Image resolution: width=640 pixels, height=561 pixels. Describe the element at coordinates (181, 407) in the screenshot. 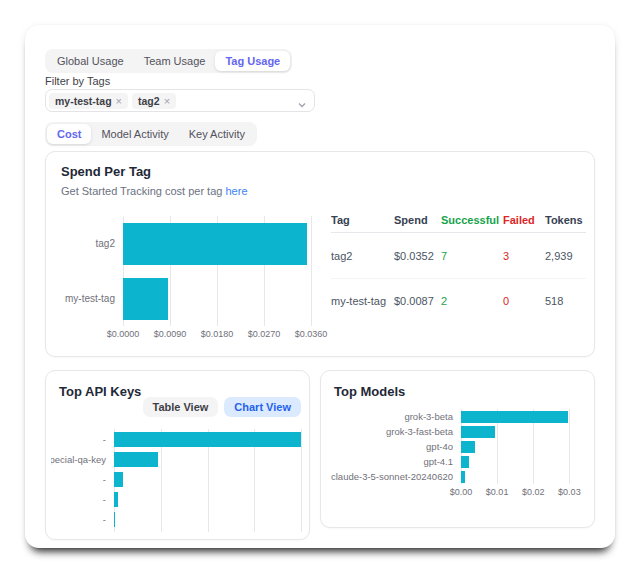

I see `table-view-button: Table View` at that location.